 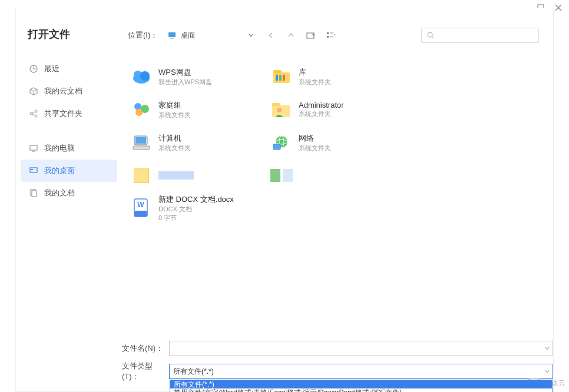 I want to click on search-input, so click(x=485, y=35).